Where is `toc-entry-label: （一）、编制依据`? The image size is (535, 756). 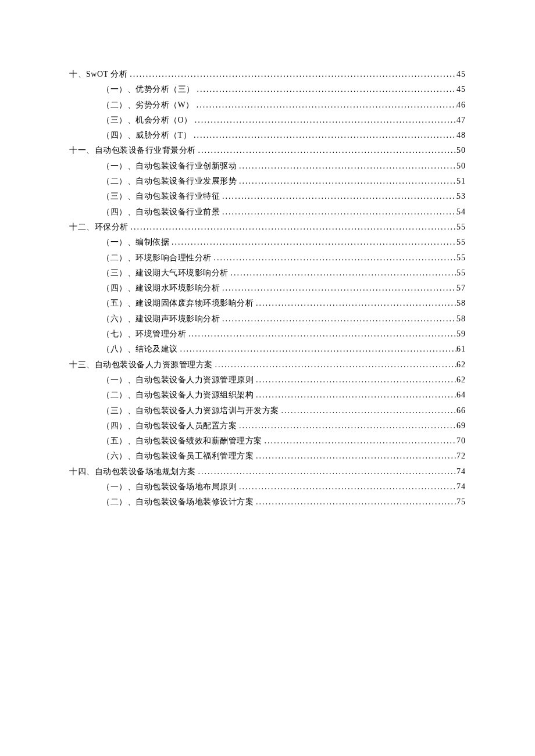 toc-entry-label: （一）、编制依据 is located at coordinates (135, 242).